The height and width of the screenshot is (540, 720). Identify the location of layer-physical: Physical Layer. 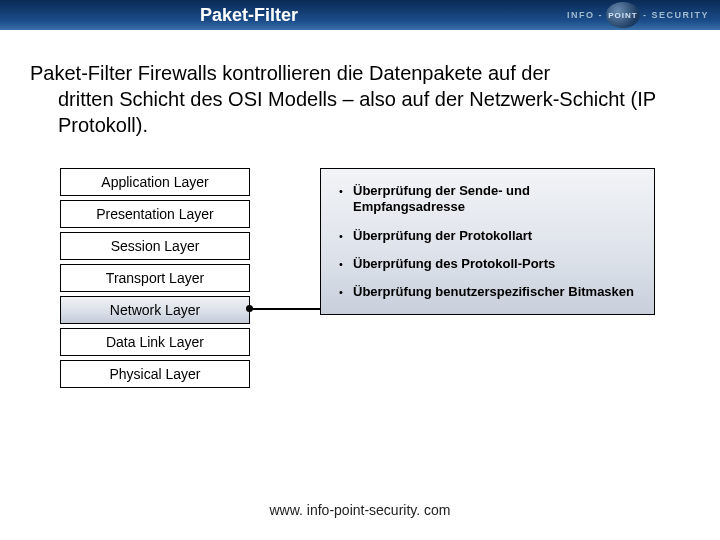
(155, 374).